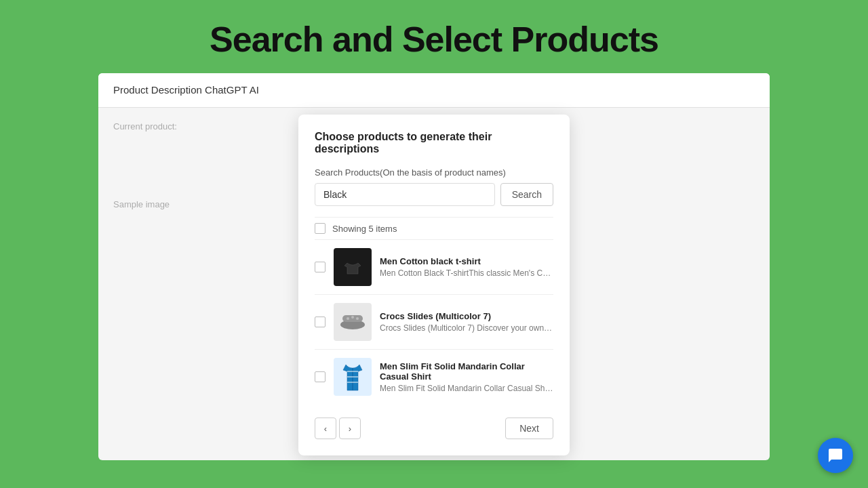 The width and height of the screenshot is (868, 488). What do you see at coordinates (365, 229) in the screenshot?
I see `showing-count: Showing 5 items` at bounding box center [365, 229].